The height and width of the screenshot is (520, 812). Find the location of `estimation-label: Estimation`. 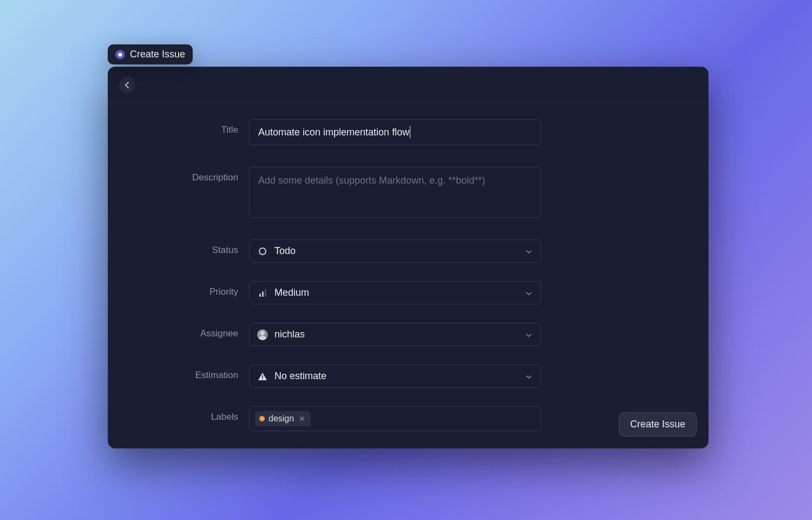

estimation-label: Estimation is located at coordinates (184, 373).